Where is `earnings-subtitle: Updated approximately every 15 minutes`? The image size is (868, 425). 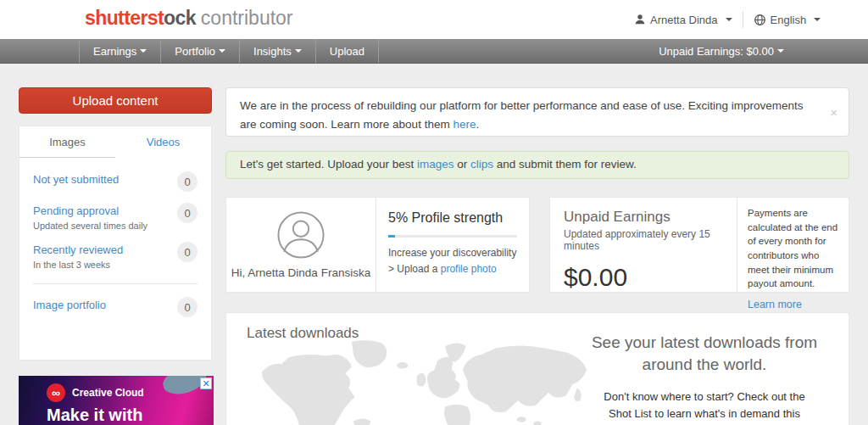
earnings-subtitle: Updated approximately every 15 minutes is located at coordinates (643, 240).